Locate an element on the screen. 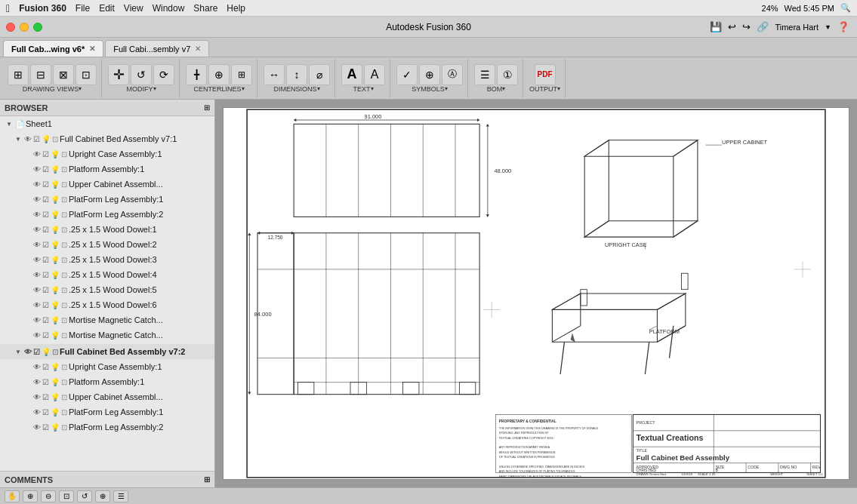 The height and width of the screenshot is (504, 857). tab-2-close: ✕ is located at coordinates (198, 48).